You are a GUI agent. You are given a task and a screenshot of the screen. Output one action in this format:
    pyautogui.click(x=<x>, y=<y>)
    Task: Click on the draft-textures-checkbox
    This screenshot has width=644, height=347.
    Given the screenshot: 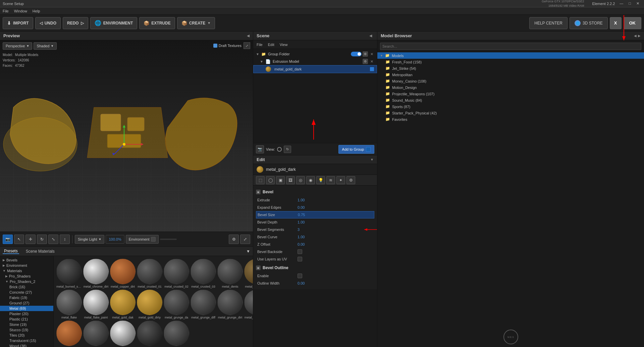 What is the action you would take?
    pyautogui.click(x=215, y=46)
    